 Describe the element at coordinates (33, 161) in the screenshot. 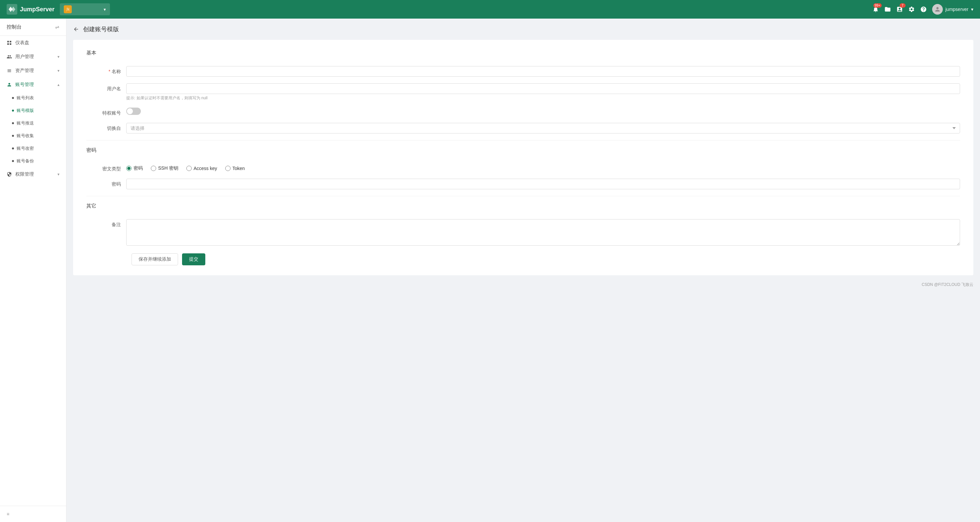

I see `sidebar-subitem-account-backup: 账号备份` at that location.